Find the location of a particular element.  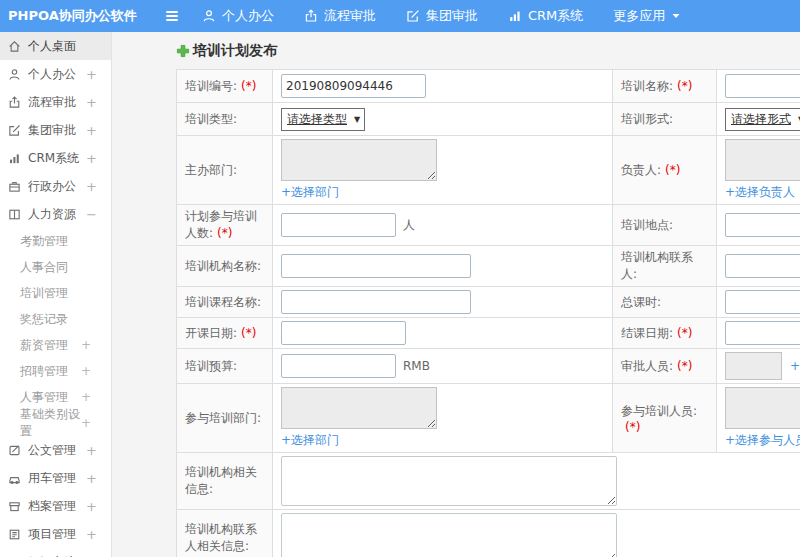

total-hours-label: 总课时: is located at coordinates (641, 302).